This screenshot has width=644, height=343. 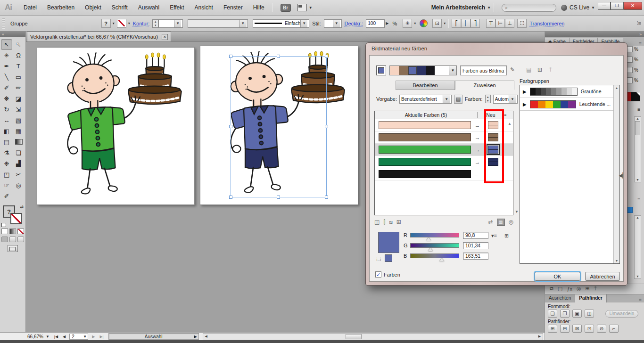 I want to click on eyedropper-tool-icon: ⚗, so click(x=7, y=153).